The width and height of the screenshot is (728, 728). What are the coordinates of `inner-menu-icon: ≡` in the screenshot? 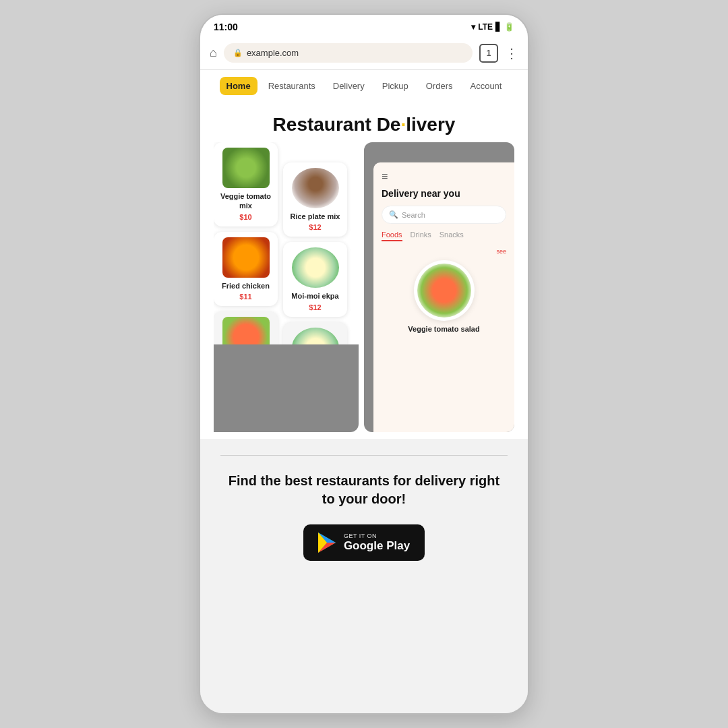 It's located at (444, 177).